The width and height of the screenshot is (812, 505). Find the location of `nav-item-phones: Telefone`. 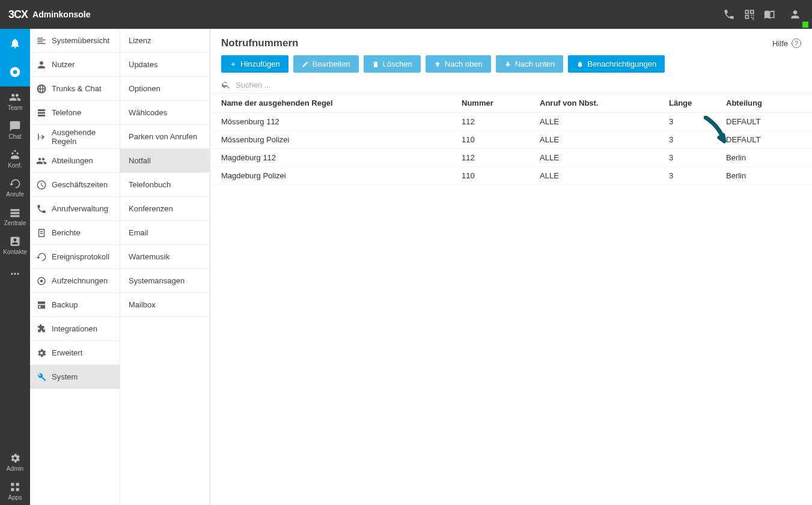

nav-item-phones: Telefone is located at coordinates (75, 113).